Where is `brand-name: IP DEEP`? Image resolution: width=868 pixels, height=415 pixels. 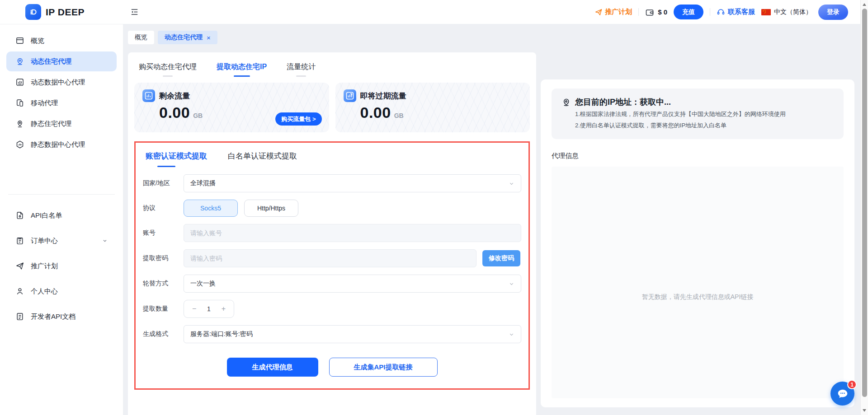
brand-name: IP DEEP is located at coordinates (65, 12).